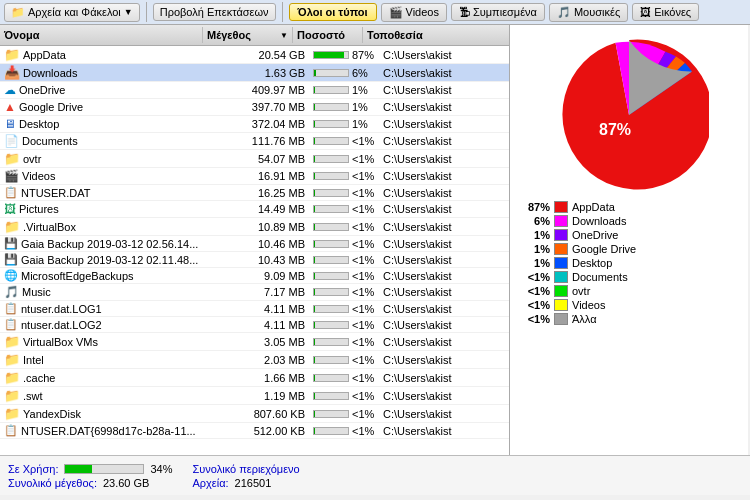 Image resolution: width=750 pixels, height=500 pixels. Describe the element at coordinates (110, 414) in the screenshot. I see `cell-name: 📁 YandexDisk` at that location.